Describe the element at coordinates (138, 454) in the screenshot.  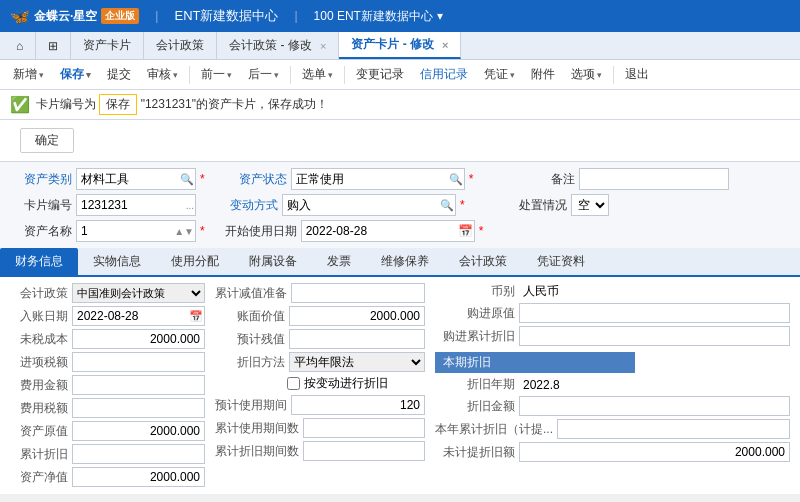
I see `accum-depreciation-input` at that location.